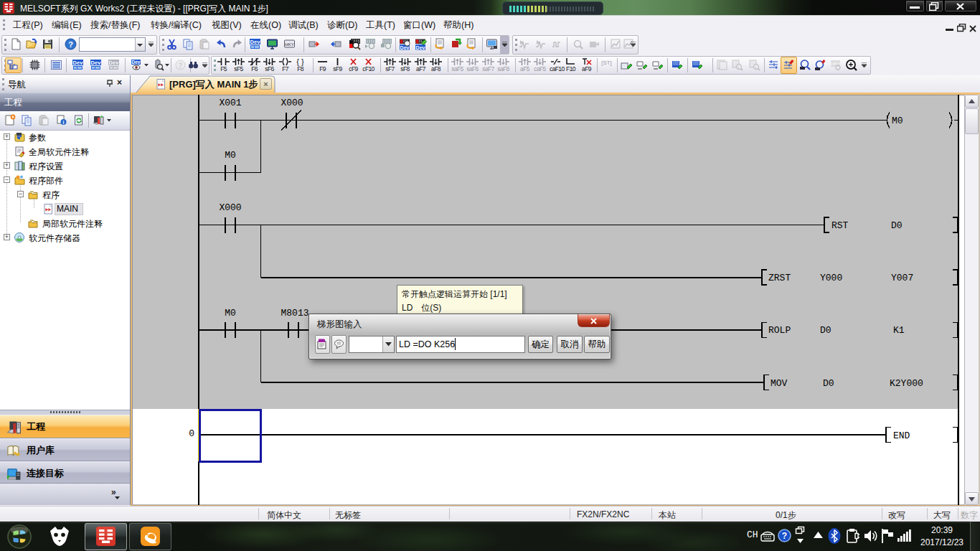 Image resolution: width=980 pixels, height=551 pixels. Describe the element at coordinates (899, 330) in the screenshot. I see `svg-text: K1` at that location.